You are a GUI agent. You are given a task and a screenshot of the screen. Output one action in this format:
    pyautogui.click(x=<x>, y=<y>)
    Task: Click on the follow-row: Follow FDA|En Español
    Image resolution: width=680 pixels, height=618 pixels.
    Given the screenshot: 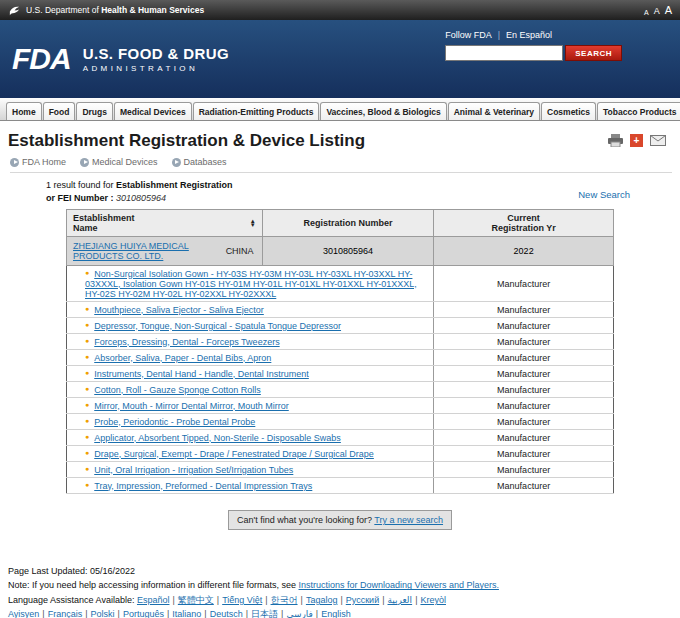 What is the action you would take?
    pyautogui.click(x=534, y=35)
    